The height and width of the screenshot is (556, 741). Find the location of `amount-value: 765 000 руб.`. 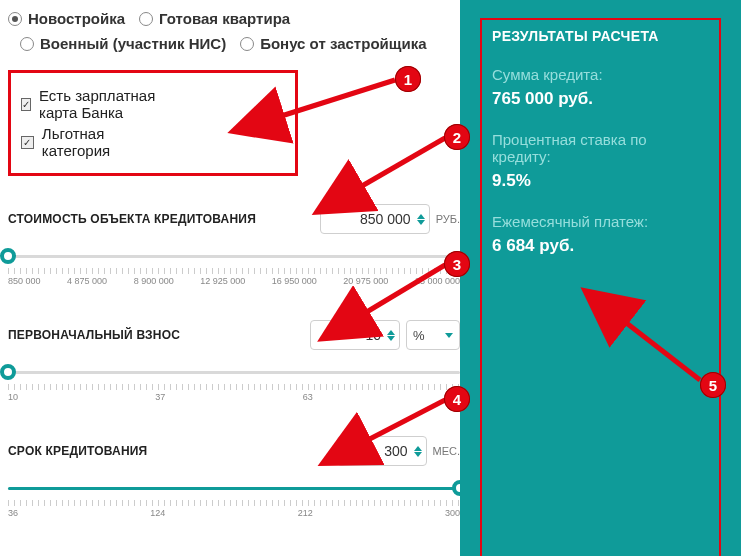

amount-value: 765 000 руб. is located at coordinates (600, 99).